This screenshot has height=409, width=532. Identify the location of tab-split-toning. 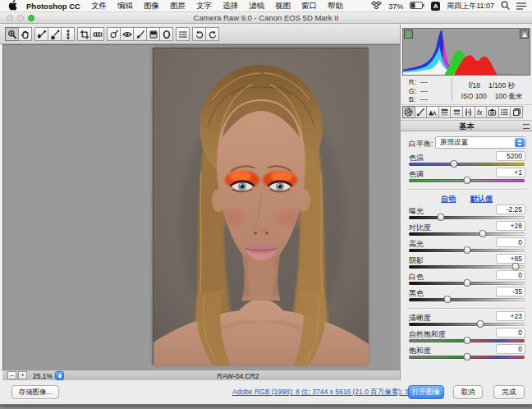
(456, 112).